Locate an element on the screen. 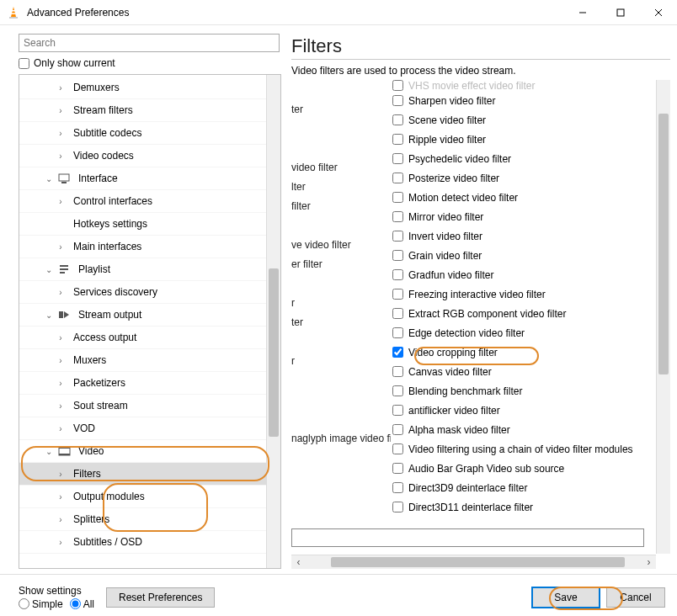 This screenshot has height=616, width=677. filter-checkbox-motion-detect-video-filter: Motion detect video filter is located at coordinates (455, 198).